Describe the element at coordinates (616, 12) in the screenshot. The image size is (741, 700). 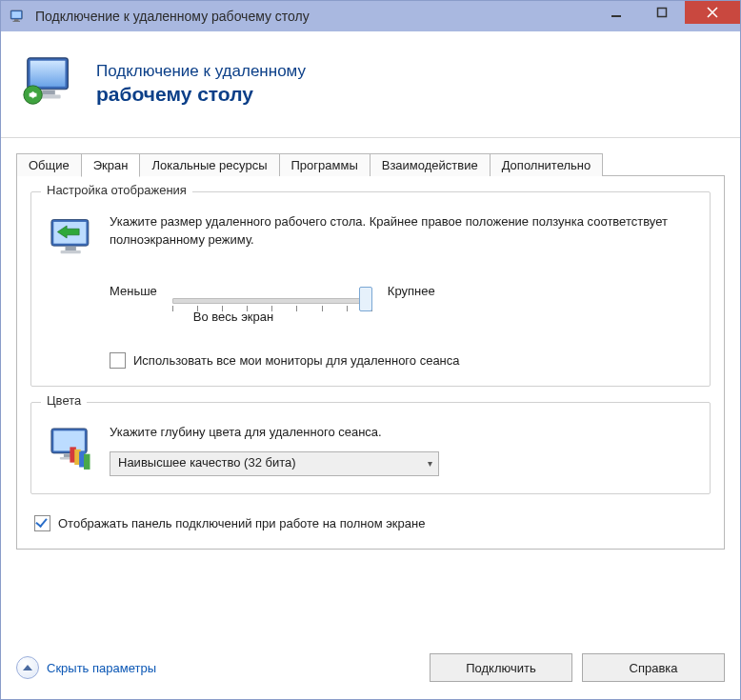
I see `minimize-button` at that location.